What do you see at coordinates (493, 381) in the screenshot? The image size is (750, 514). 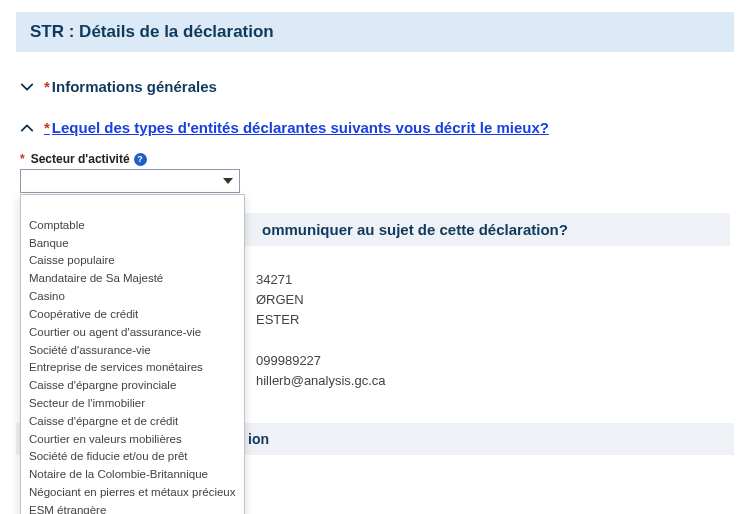 I see `contact-email: hillerb@analysis.gc.ca` at bounding box center [493, 381].